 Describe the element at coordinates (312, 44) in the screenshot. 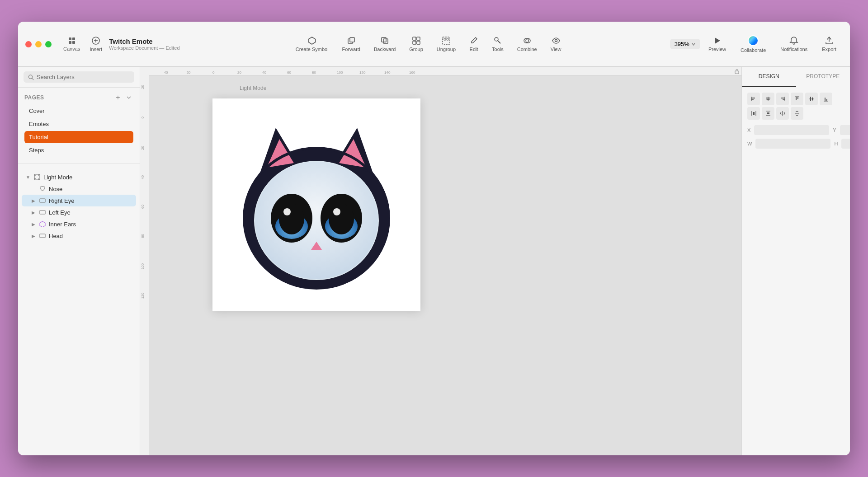

I see `create-symbol-button: Create Symbol` at that location.